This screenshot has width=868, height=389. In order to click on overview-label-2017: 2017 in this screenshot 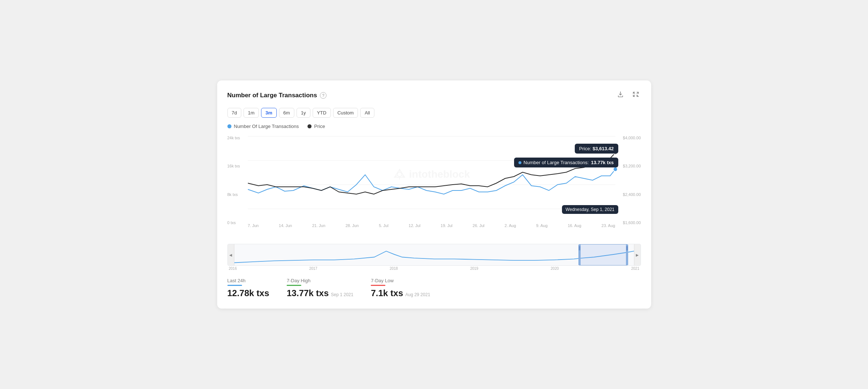, I will do `click(313, 268)`.